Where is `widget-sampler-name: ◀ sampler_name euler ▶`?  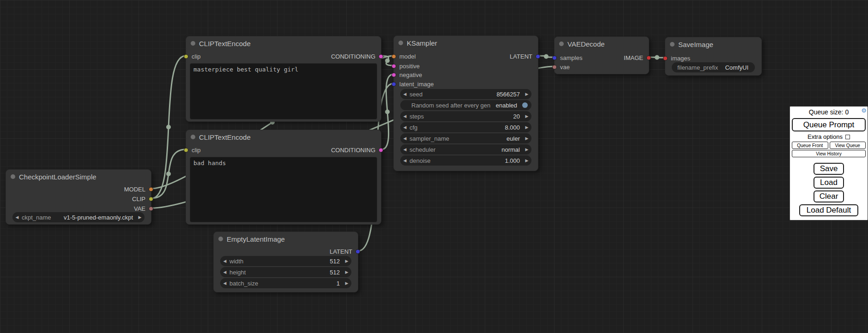
widget-sampler-name: ◀ sampler_name euler ▶ is located at coordinates (466, 138).